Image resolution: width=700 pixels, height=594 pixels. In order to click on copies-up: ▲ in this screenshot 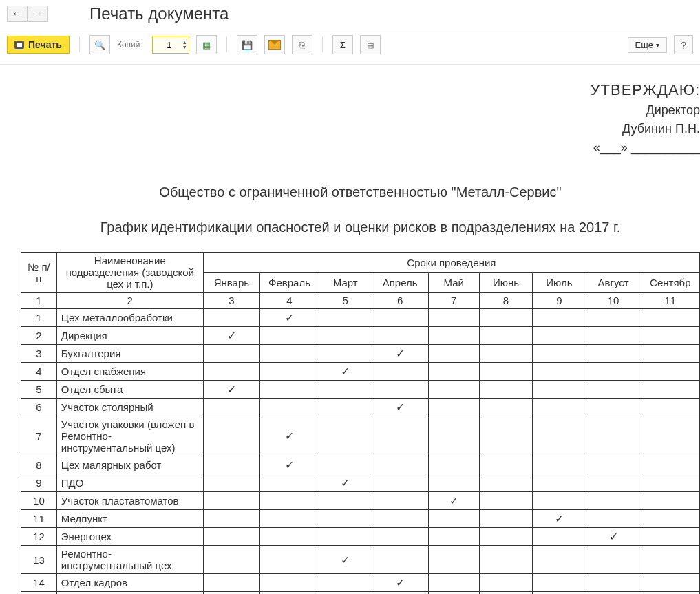, I will do `click(184, 43)`.